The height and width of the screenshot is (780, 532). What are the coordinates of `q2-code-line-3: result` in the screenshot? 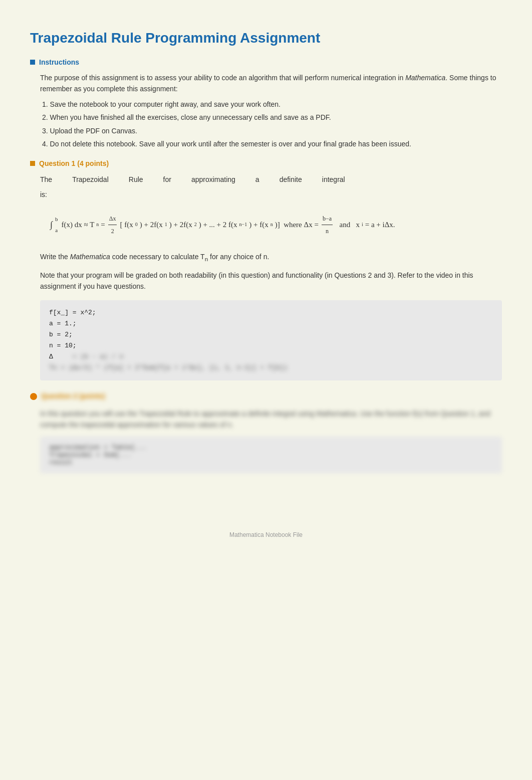 It's located at (271, 462).